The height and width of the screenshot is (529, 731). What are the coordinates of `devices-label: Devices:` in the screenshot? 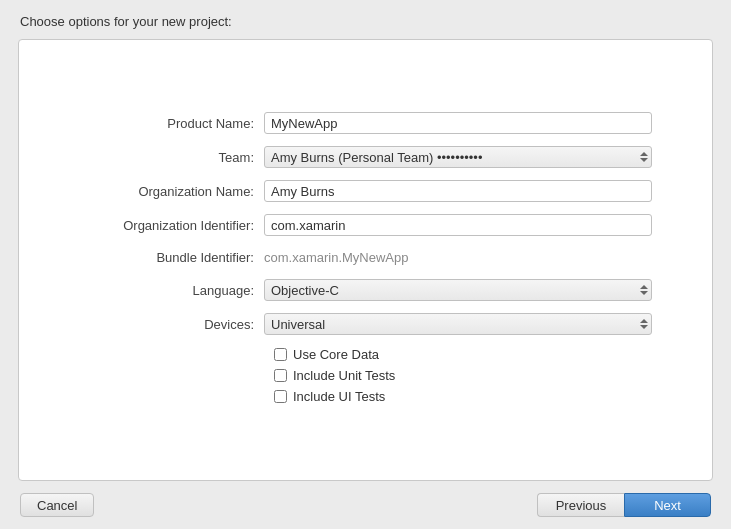 It's located at (172, 324).